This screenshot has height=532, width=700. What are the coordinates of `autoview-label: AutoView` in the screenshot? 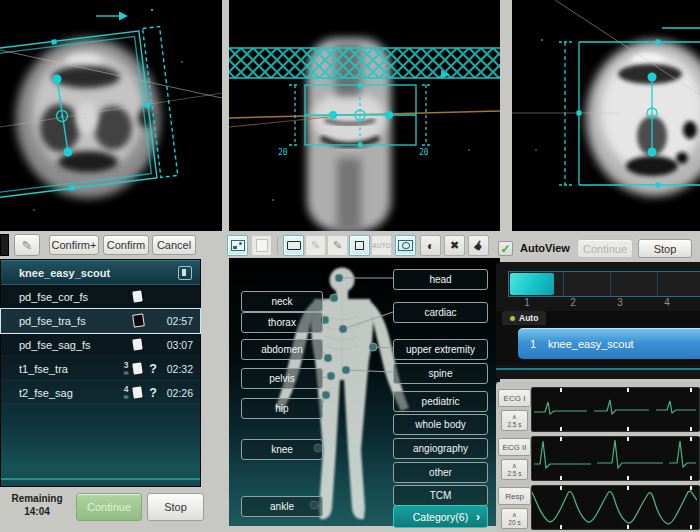 It's located at (545, 248).